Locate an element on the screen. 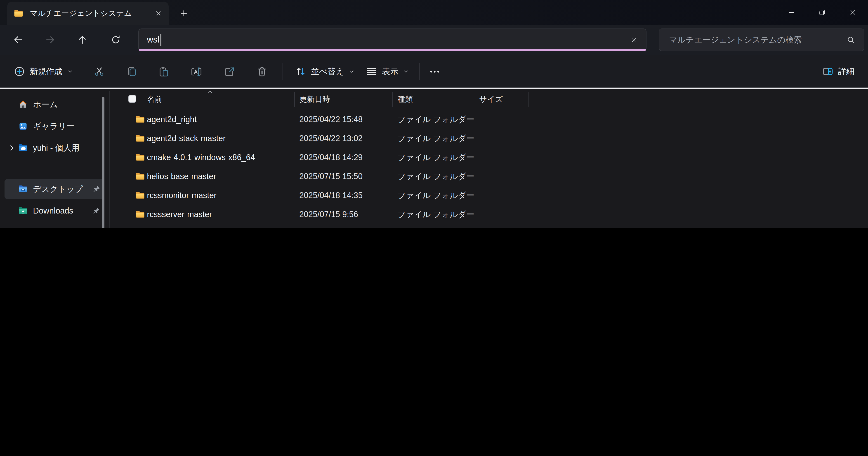  tab-close-button is located at coordinates (158, 13).